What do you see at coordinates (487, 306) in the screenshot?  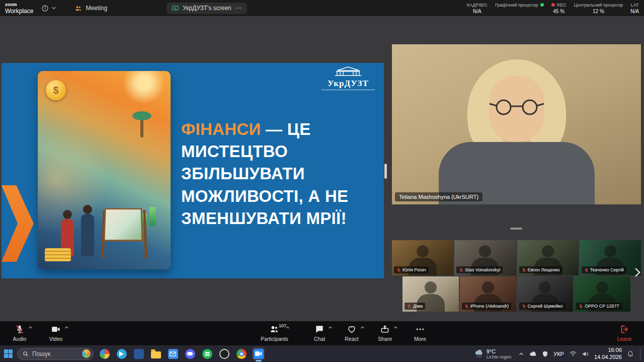 I see `participant-name-tag: iPhone (Aleksandr)` at bounding box center [487, 306].